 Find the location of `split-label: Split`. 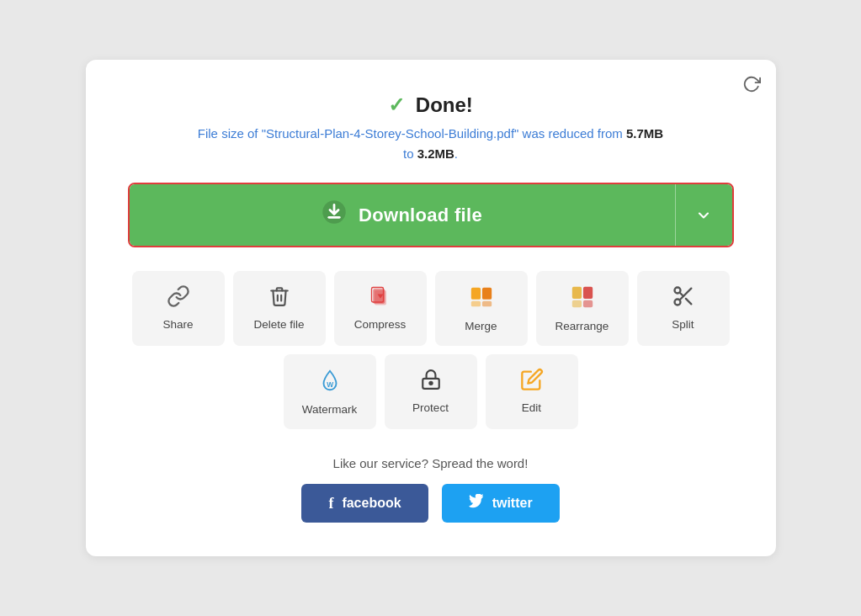

split-label: Split is located at coordinates (683, 325).